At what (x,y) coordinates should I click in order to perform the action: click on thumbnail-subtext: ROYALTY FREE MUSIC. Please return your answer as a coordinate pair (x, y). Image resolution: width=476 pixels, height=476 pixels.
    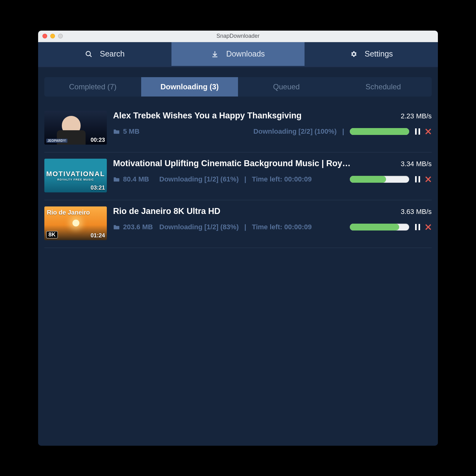
    Looking at the image, I should click on (76, 180).